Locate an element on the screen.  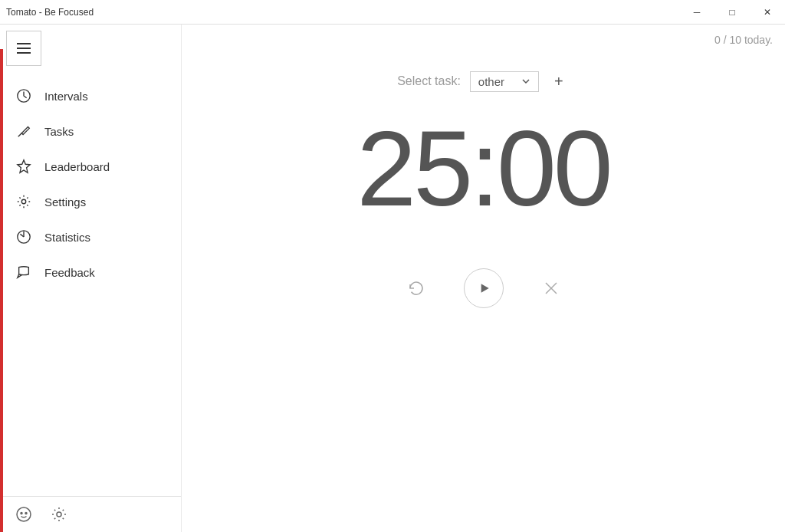
reset-button is located at coordinates (416, 288).